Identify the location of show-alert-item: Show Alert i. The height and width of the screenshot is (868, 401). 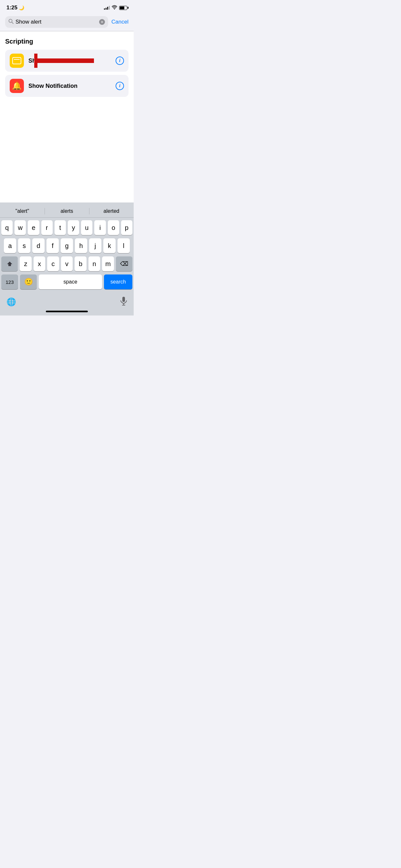
(67, 61).